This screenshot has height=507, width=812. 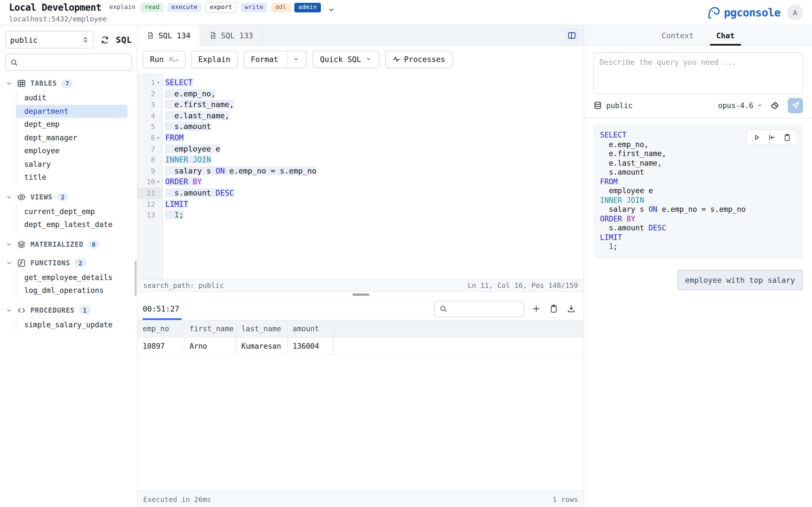 What do you see at coordinates (571, 308) in the screenshot?
I see `download-results-button` at bounding box center [571, 308].